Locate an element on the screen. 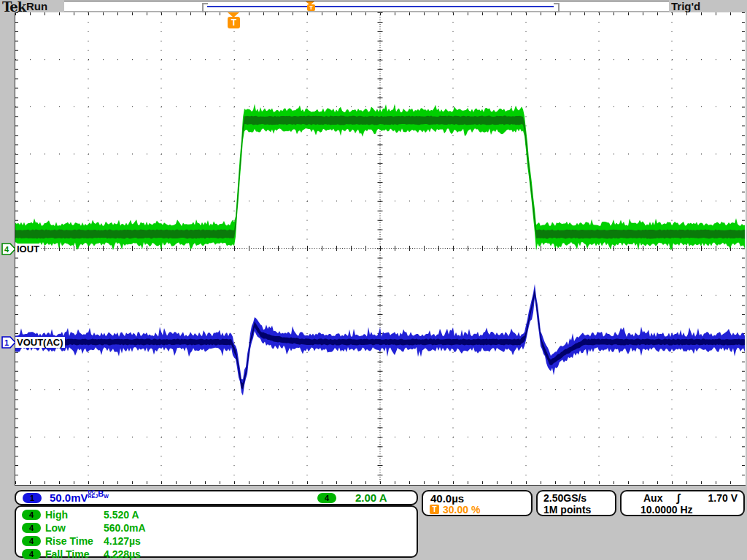 Image resolution: width=747 pixels, height=560 pixels. trigger-level-readout: 1.70 V is located at coordinates (723, 498).